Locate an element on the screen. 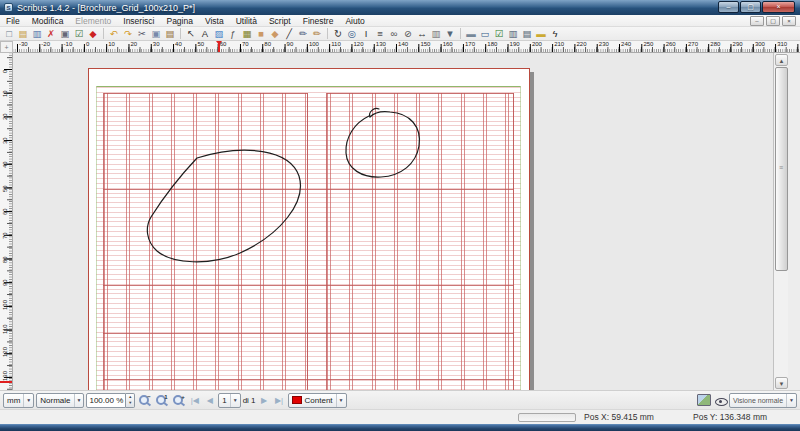  freehand-shape-blob is located at coordinates (224, 206).